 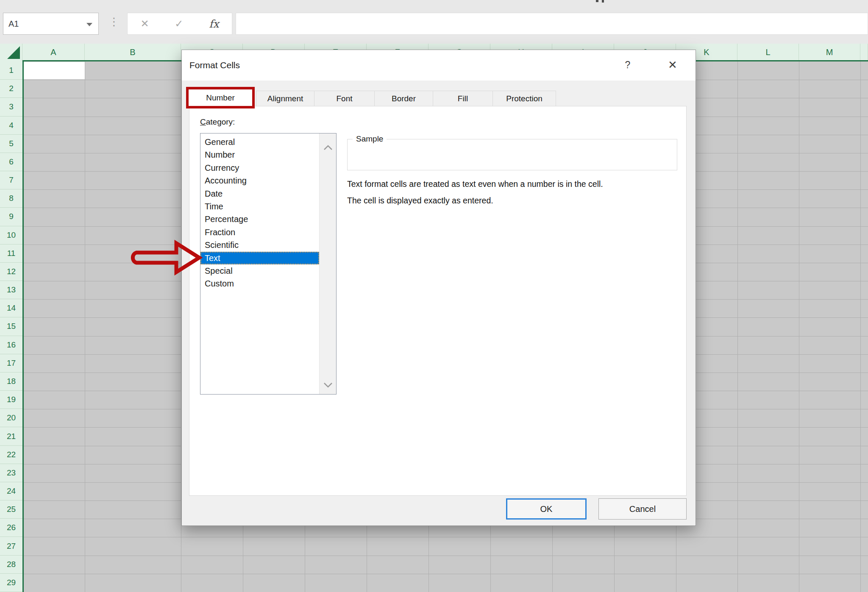 I want to click on category-item-percentage: Percentage, so click(x=260, y=219).